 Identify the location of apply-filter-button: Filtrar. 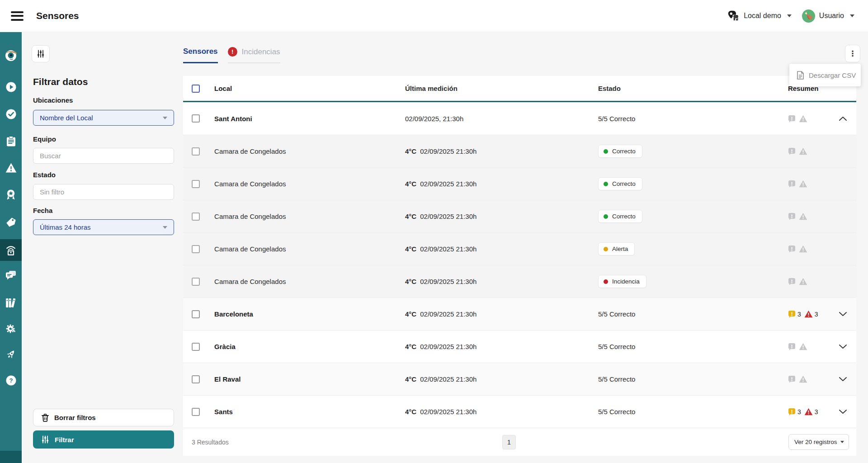
(104, 439).